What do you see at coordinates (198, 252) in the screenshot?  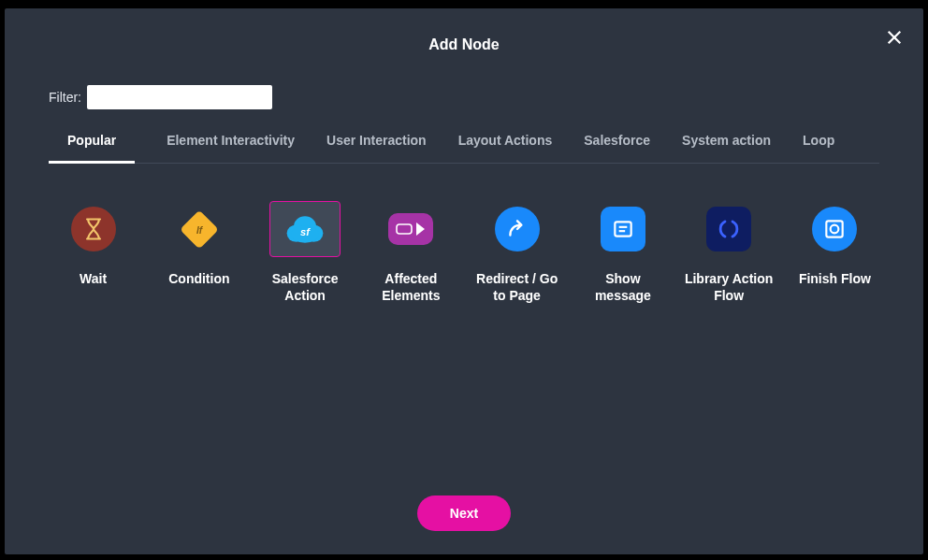 I see `node-condition: If Condition` at bounding box center [198, 252].